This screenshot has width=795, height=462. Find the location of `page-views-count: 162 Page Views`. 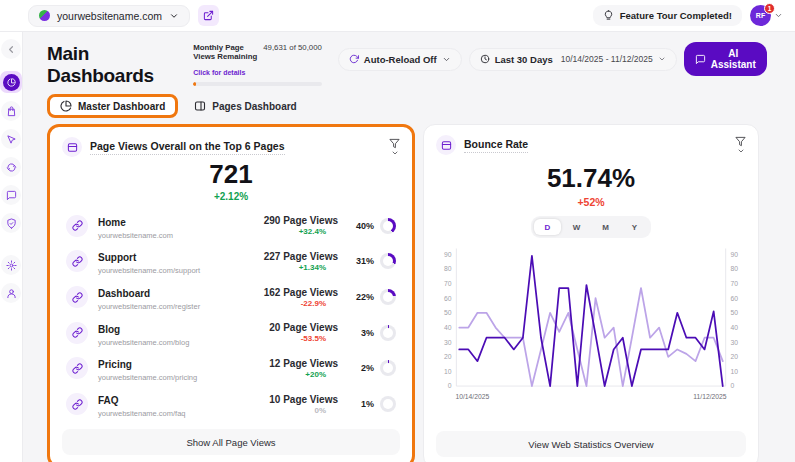

page-views-count: 162 Page Views is located at coordinates (282, 292).